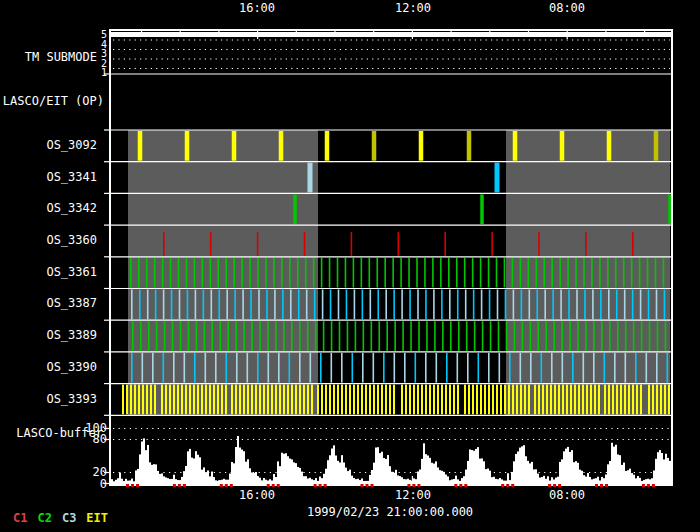 The image size is (700, 532). Describe the element at coordinates (72, 208) in the screenshot. I see `row-label-os-3342: OS_3342` at that location.